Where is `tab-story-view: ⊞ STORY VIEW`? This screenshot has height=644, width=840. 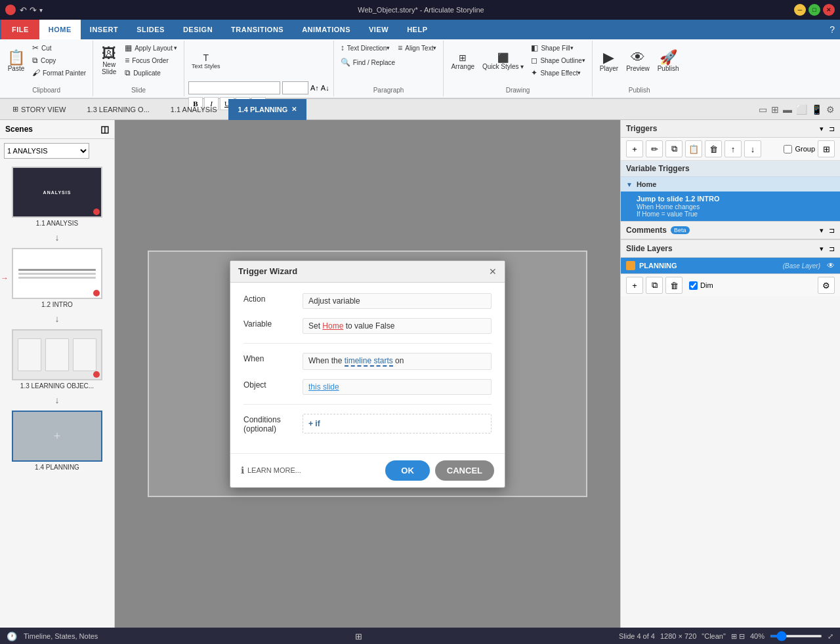 tab-story-view: ⊞ STORY VIEW is located at coordinates (39, 110).